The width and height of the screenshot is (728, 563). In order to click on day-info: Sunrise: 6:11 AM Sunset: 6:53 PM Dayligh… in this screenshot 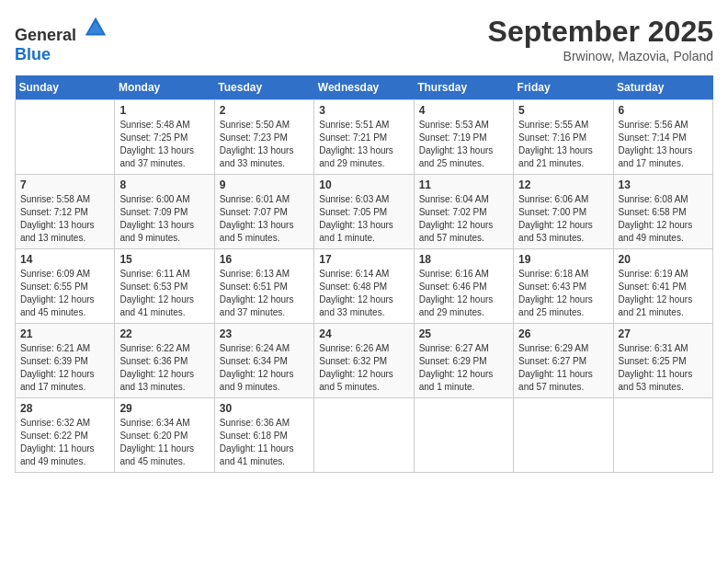, I will do `click(164, 293)`.